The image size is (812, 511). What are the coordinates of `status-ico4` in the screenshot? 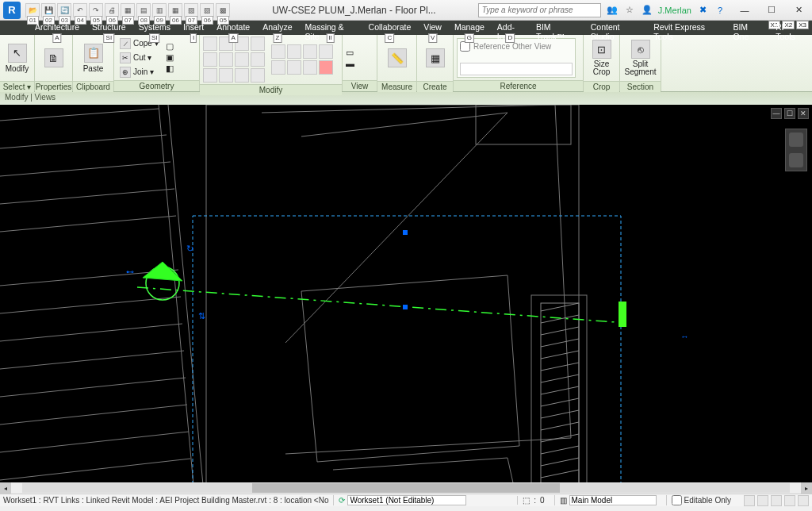 It's located at (790, 501).